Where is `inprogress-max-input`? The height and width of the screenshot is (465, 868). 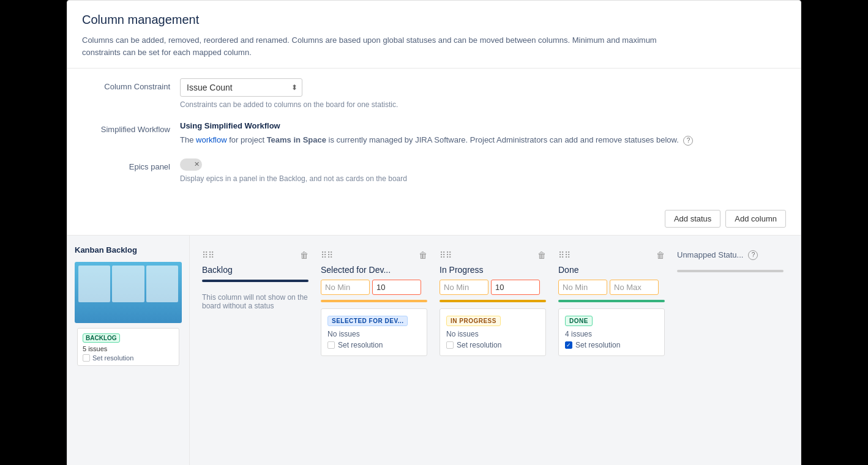
inprogress-max-input is located at coordinates (515, 288).